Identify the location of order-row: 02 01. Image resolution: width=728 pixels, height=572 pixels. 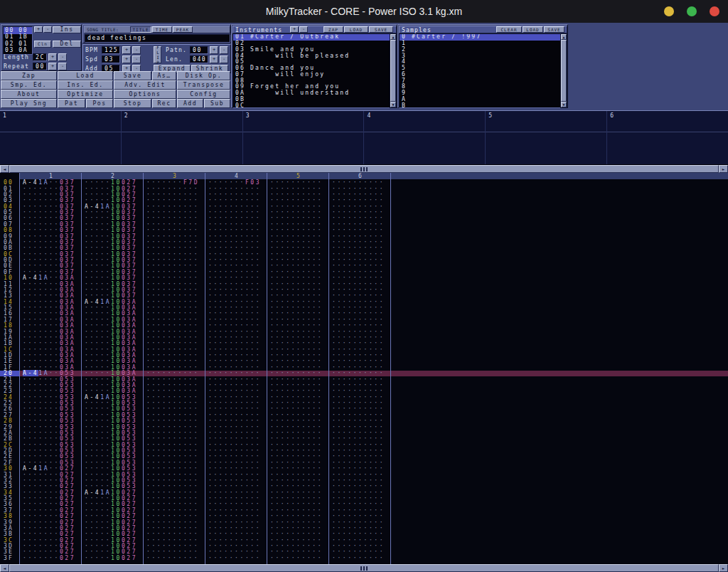
(18, 44).